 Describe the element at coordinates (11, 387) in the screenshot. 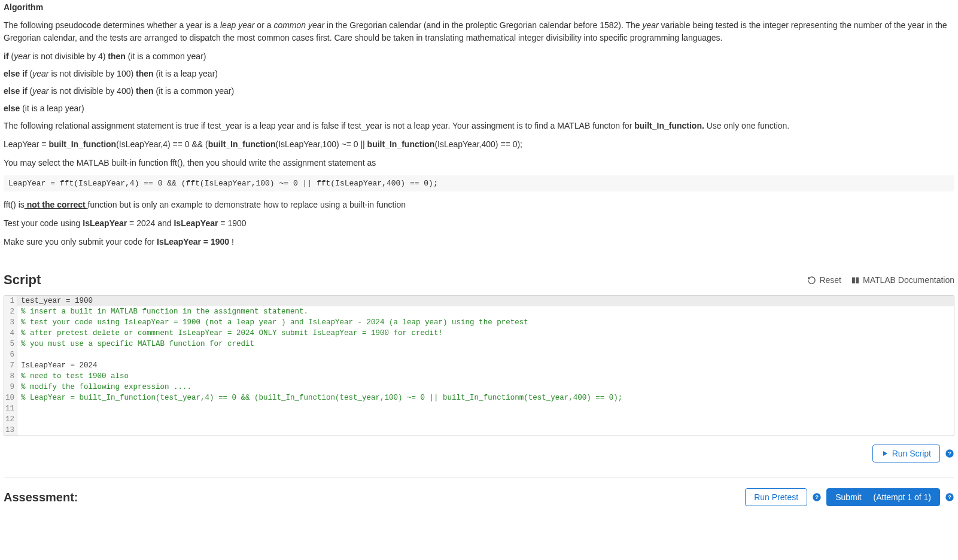

I see `line-number: 9` at that location.